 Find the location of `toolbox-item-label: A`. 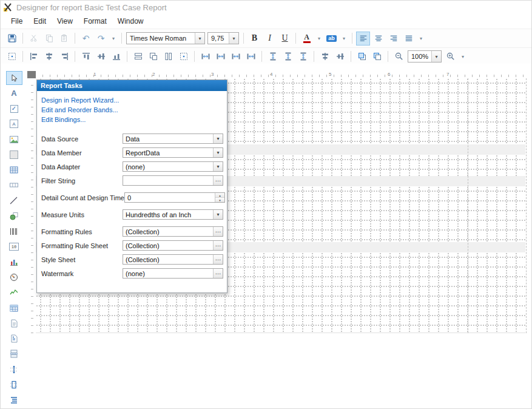

toolbox-item-label: A is located at coordinates (15, 93).